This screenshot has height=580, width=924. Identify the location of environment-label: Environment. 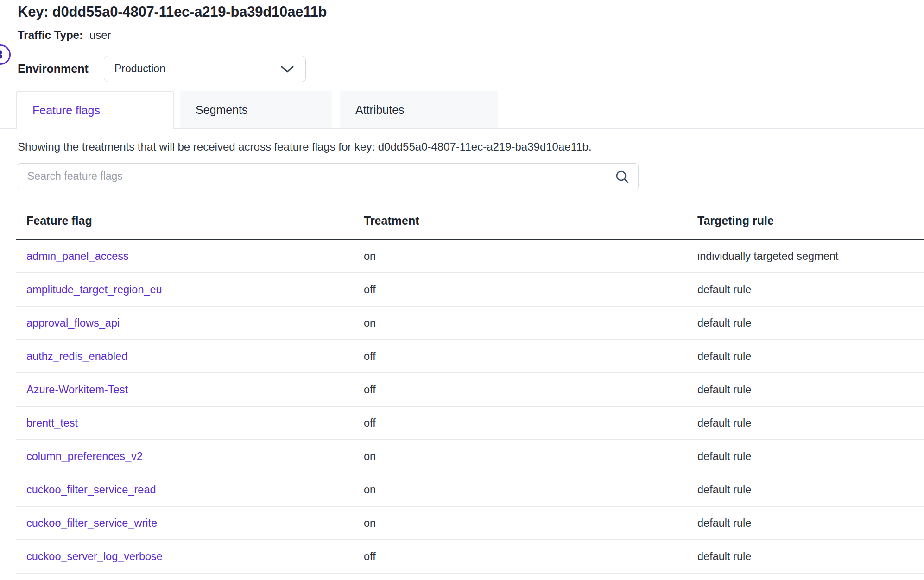
(53, 69).